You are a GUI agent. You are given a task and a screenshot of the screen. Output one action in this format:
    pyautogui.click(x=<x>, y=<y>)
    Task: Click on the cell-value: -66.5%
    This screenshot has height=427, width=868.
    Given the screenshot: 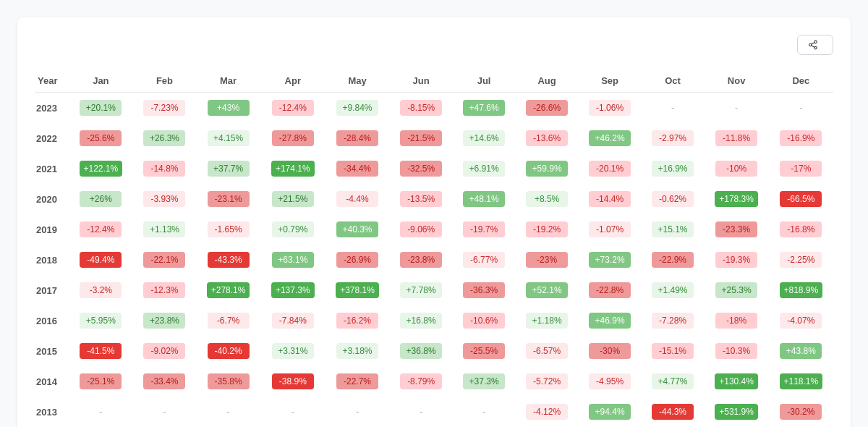 What is the action you would take?
    pyautogui.click(x=801, y=199)
    